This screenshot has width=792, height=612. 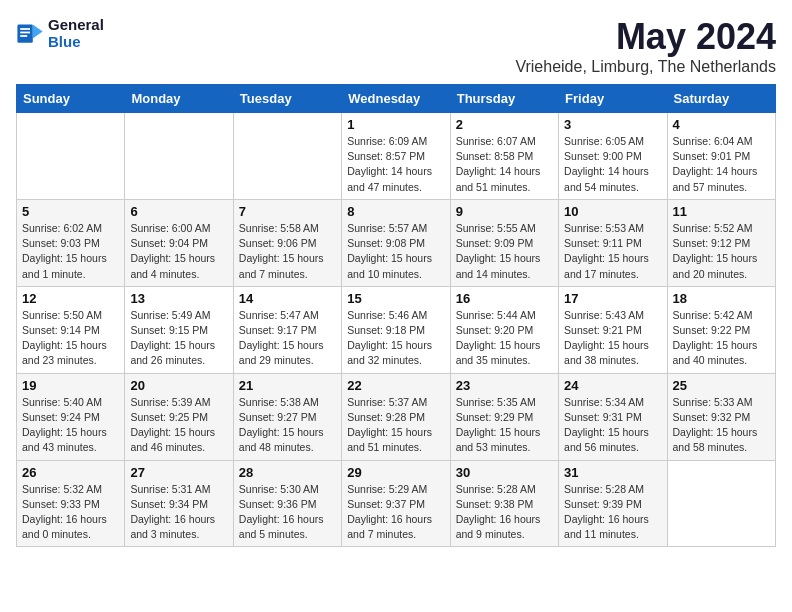 What do you see at coordinates (612, 338) in the screenshot?
I see `day-info: Sunrise: 5:43 AMSunset: 9:21 PMDaylight:…` at bounding box center [612, 338].